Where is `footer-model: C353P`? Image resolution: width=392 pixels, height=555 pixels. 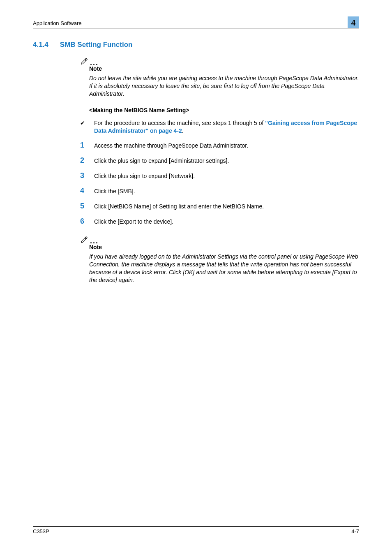 footer-model: C353P is located at coordinates (41, 531).